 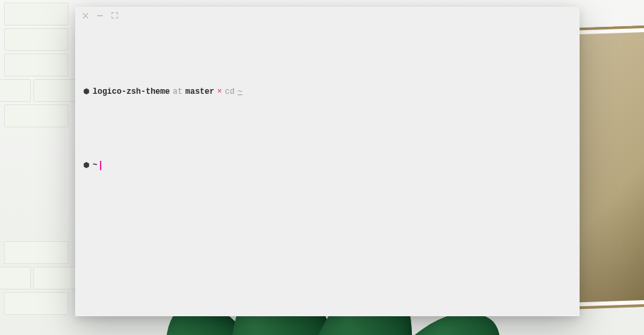 What do you see at coordinates (131, 92) in the screenshot?
I see `prompt-cwd: logico-zsh-theme` at bounding box center [131, 92].